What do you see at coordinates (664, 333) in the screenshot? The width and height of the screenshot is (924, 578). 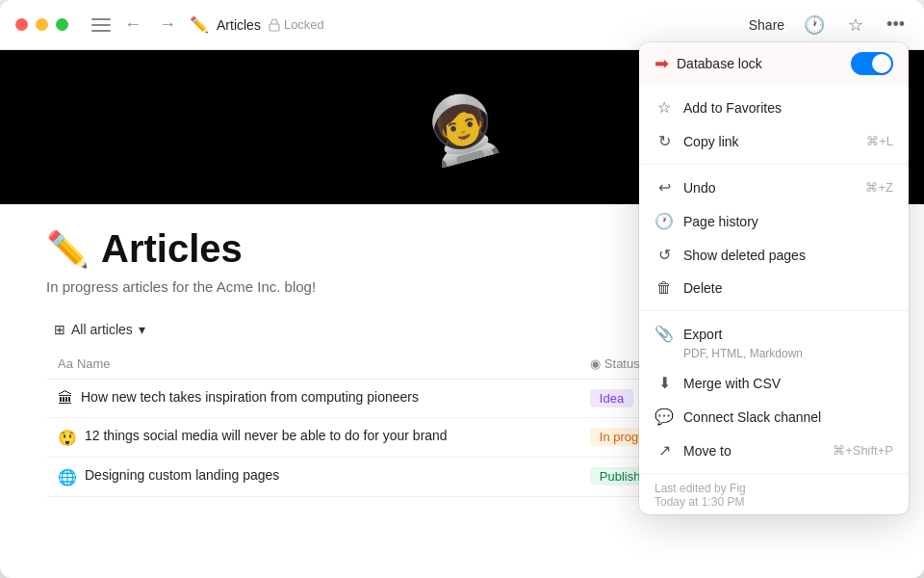 I see `export-icon: 📎` at bounding box center [664, 333].